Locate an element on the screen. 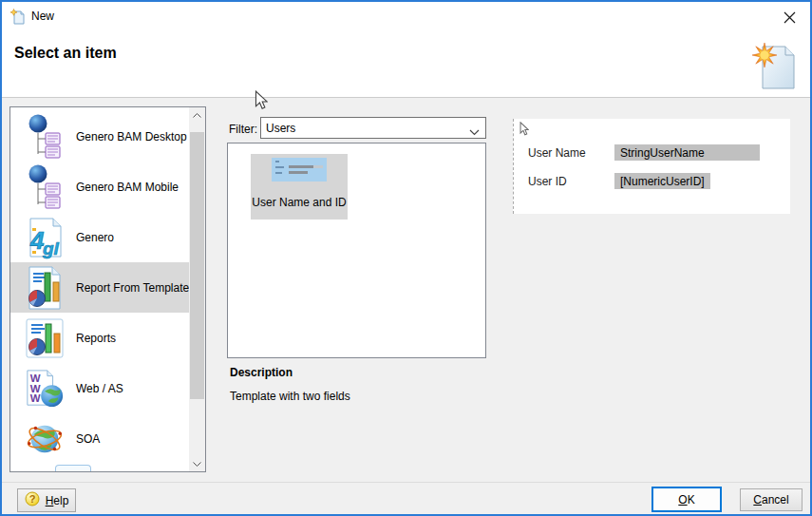  new-document-large-icon is located at coordinates (775, 67).